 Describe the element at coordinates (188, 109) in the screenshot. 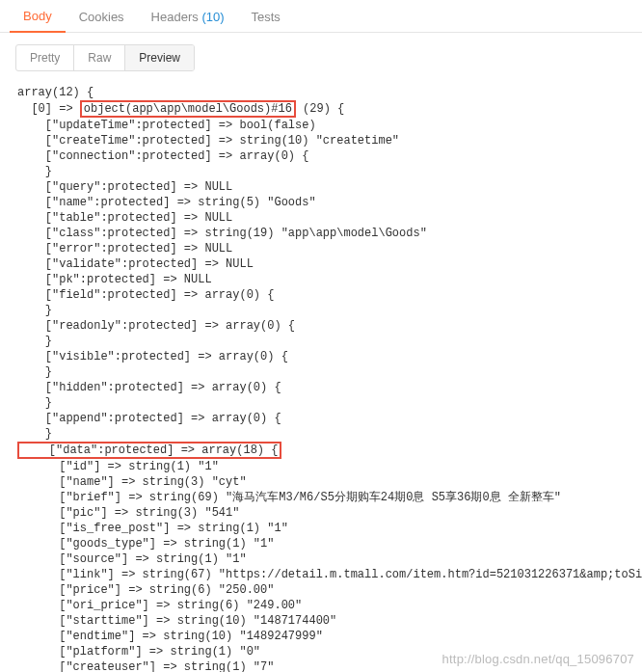

I see `highlight-object: object(app\app\model\Goods)#16` at that location.